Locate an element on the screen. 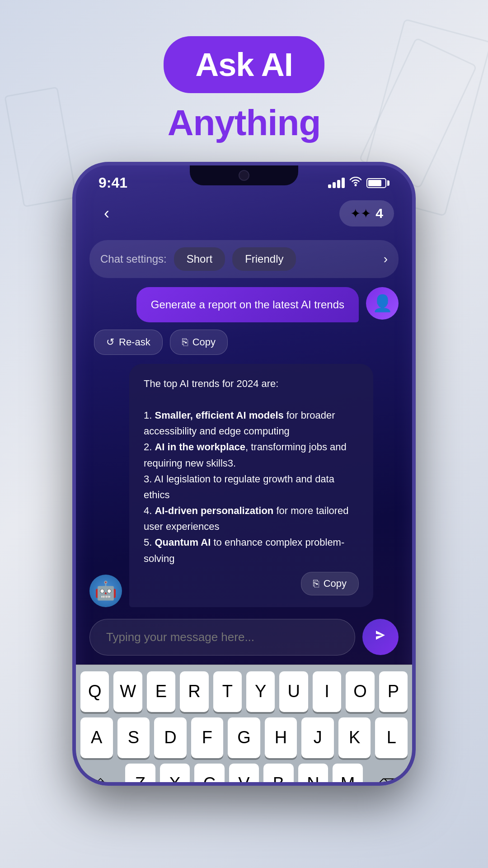  key-t: T is located at coordinates (228, 692).